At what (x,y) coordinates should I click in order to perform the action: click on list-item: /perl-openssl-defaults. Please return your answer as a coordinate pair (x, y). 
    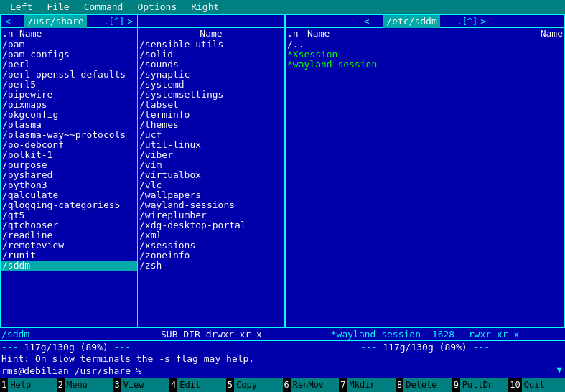
    Looking at the image, I should click on (69, 75).